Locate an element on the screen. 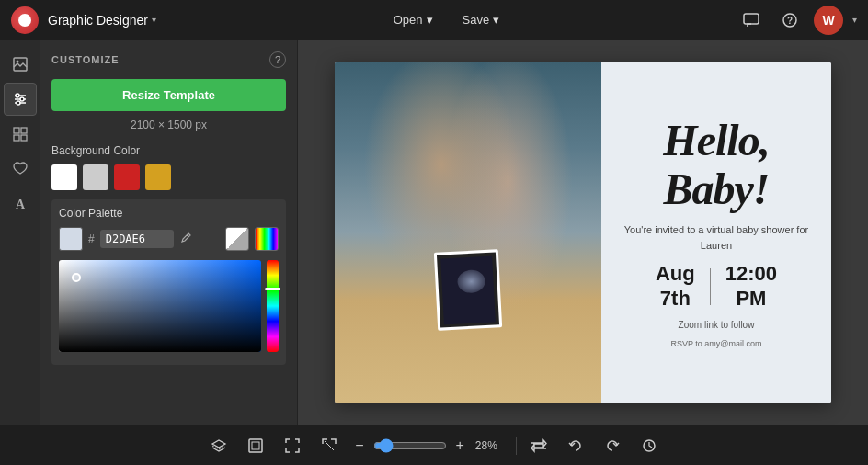  ultrasound-image is located at coordinates (468, 290).